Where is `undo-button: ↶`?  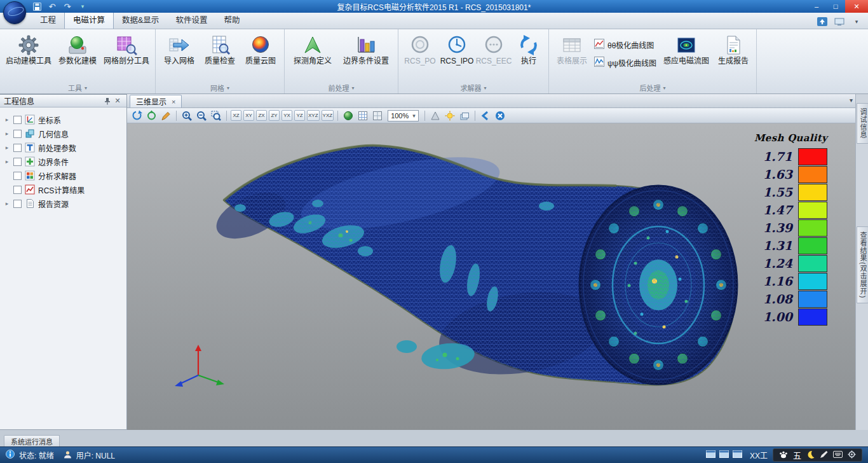 undo-button: ↶ is located at coordinates (52, 6).